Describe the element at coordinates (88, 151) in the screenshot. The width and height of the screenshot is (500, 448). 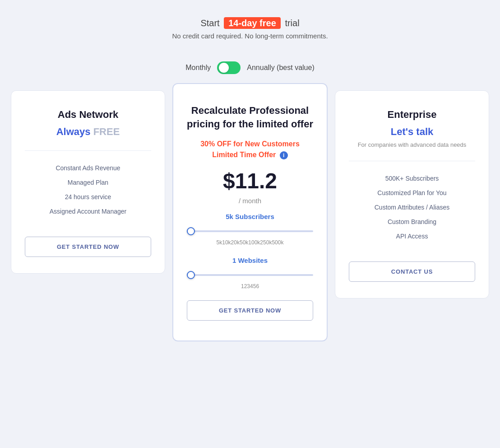
I see `ads-divider` at that location.